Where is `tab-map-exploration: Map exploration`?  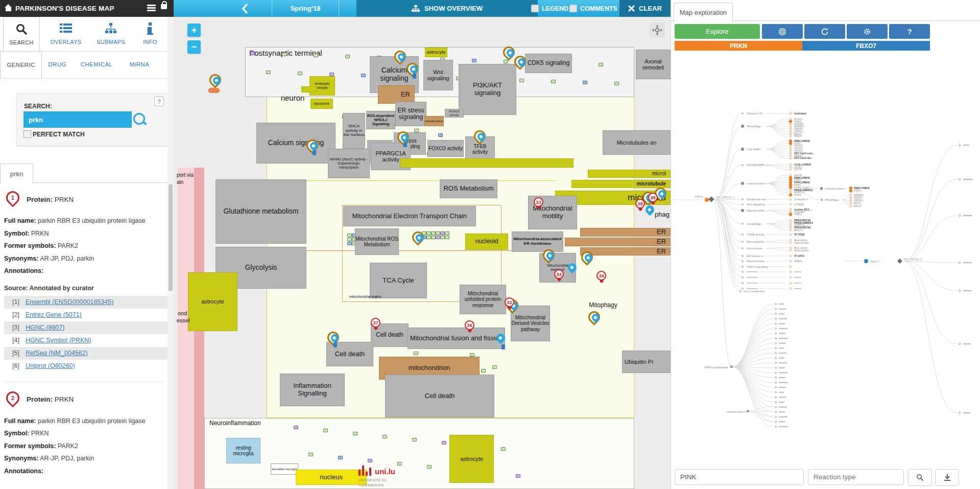
tab-map-exploration: Map exploration is located at coordinates (703, 12).